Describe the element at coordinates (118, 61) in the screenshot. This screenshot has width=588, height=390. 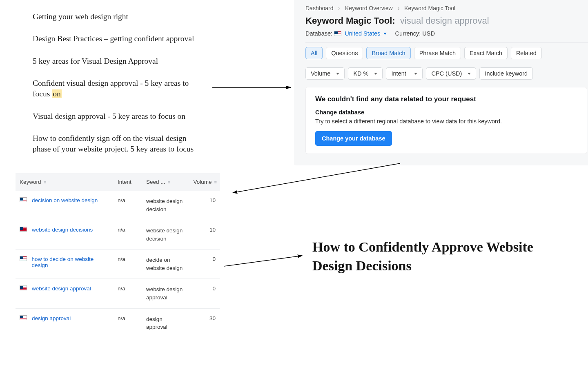
I see `headline-item: 5 key areas for Visual Design Approval` at that location.